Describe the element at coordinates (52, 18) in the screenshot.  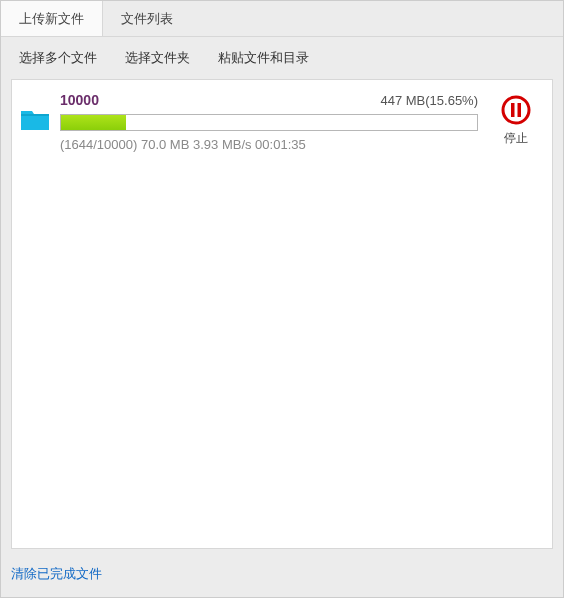
I see `tab-upload-new: 上传新文件` at that location.